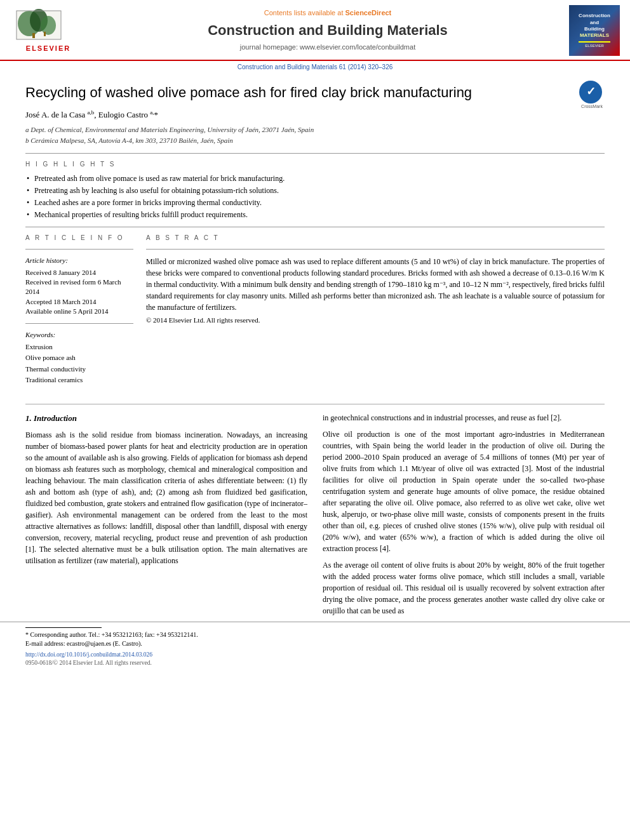  I want to click on journal-header: ELSEVIER Contents lists available at Sci…, so click(315, 30).